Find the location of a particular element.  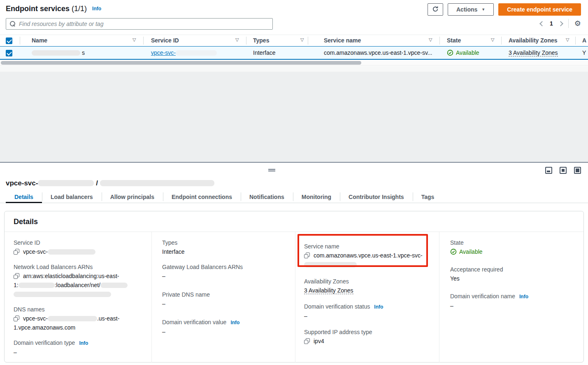

search-icon is located at coordinates (13, 24).